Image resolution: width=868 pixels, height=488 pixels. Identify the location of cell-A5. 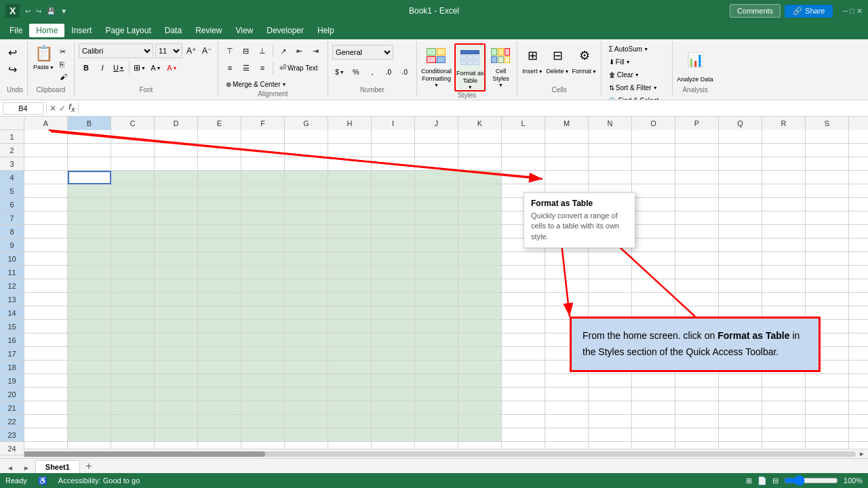
(46, 191).